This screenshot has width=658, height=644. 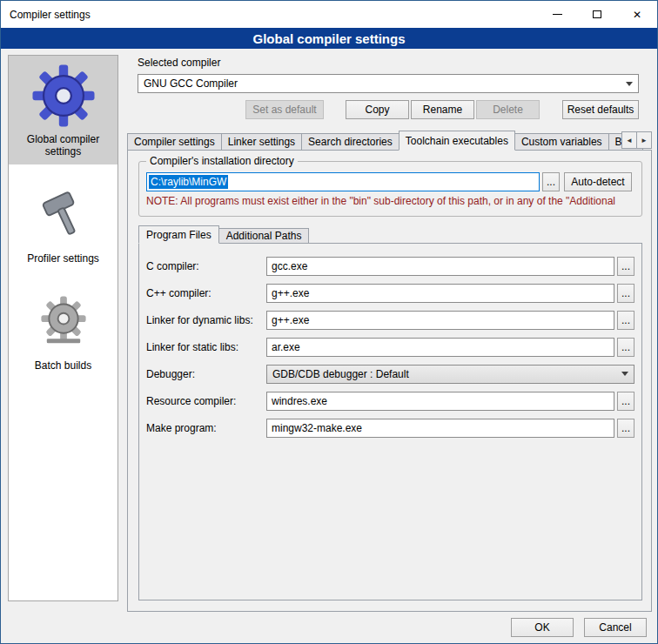 What do you see at coordinates (63, 223) in the screenshot?
I see `sidebar-item-profiler-settings: Profiler settings` at bounding box center [63, 223].